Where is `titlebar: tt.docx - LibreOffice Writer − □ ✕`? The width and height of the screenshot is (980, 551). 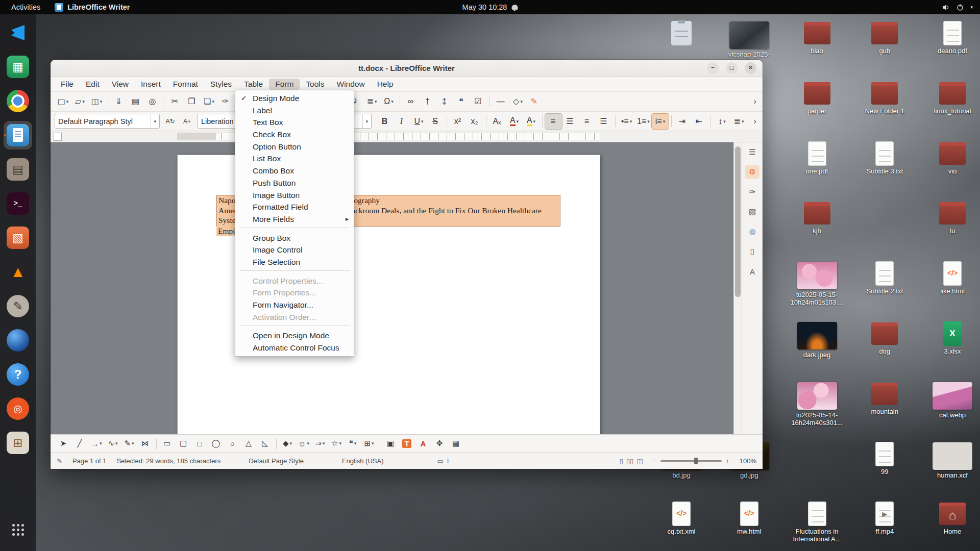
titlebar: tt.docx - LibreOffice Writer − □ ✕ is located at coordinates (406, 68).